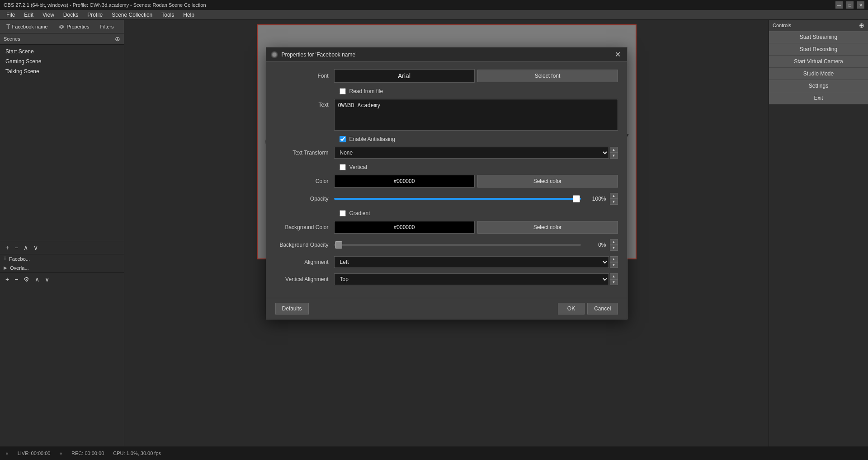 This screenshot has height=460, width=868. What do you see at coordinates (16, 279) in the screenshot?
I see `source-remove-button: −` at bounding box center [16, 279].